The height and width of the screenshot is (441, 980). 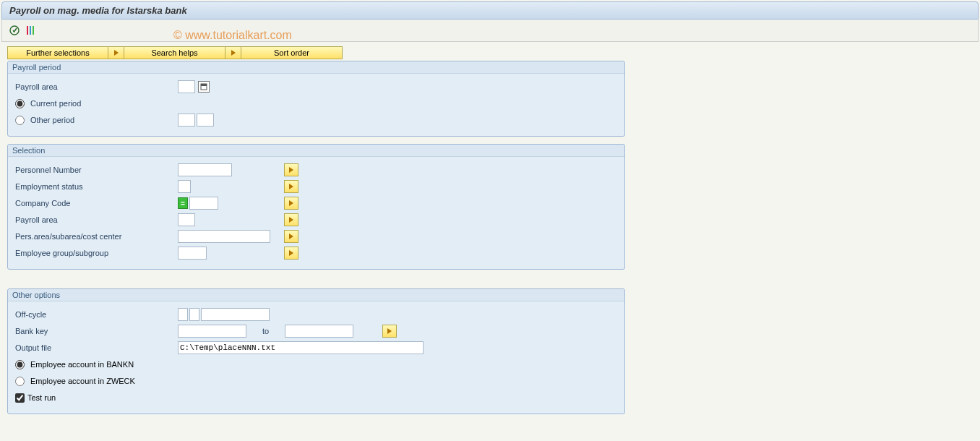 What do you see at coordinates (291, 253) in the screenshot?
I see `employee-group-more-button` at bounding box center [291, 253].